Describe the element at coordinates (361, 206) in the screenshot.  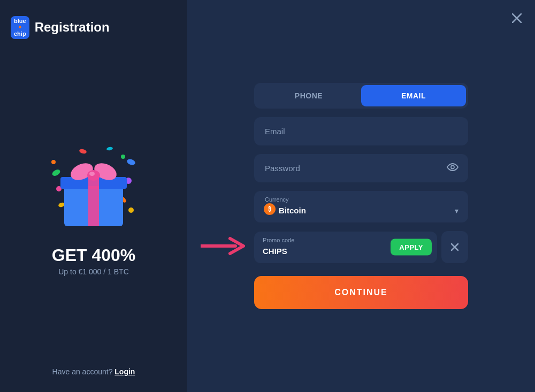
I see `currency-select: Bitcoin Ethereum USD EUR` at that location.